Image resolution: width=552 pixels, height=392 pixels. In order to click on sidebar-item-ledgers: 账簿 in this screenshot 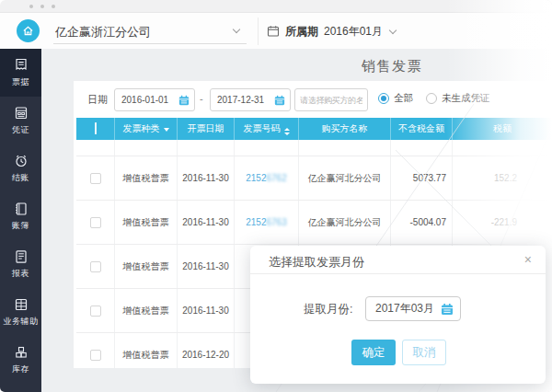, I will do `click(20, 216)`.